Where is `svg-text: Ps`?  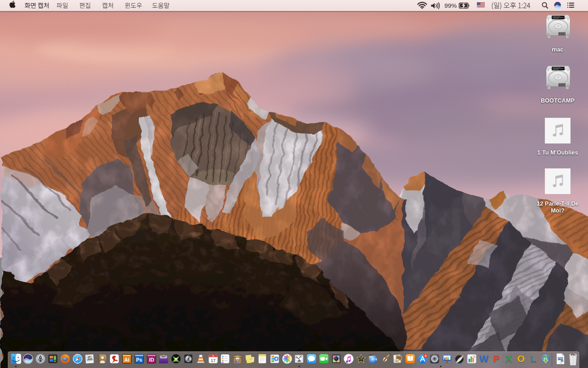 svg-text: Ps is located at coordinates (139, 360).